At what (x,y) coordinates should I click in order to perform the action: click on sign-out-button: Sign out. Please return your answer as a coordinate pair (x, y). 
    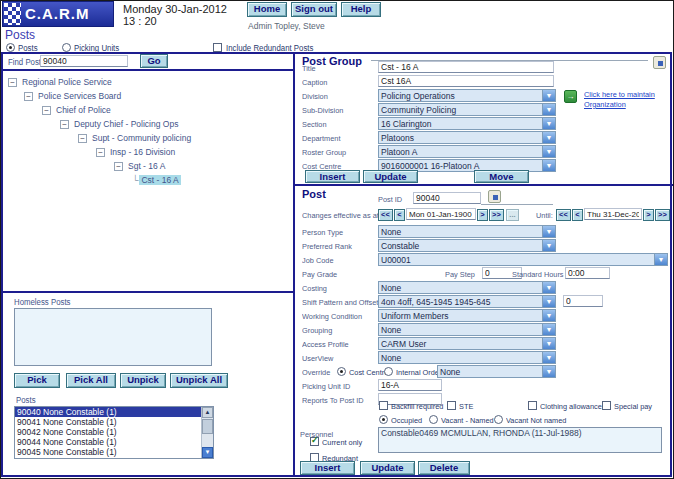
    Looking at the image, I should click on (314, 10).